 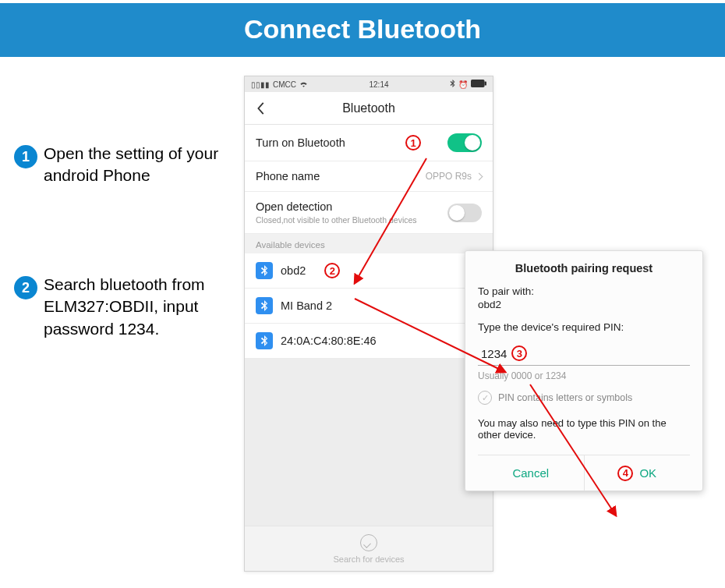 What do you see at coordinates (369, 176) in the screenshot?
I see `phone-name-row: Phone name OPPO R9s` at bounding box center [369, 176].